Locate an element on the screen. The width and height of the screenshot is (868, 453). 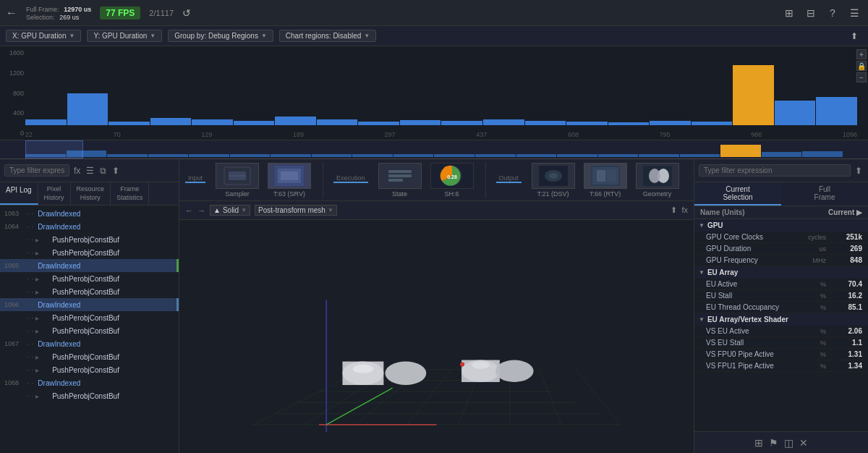
mesh-back-button: ← is located at coordinates (190, 211).